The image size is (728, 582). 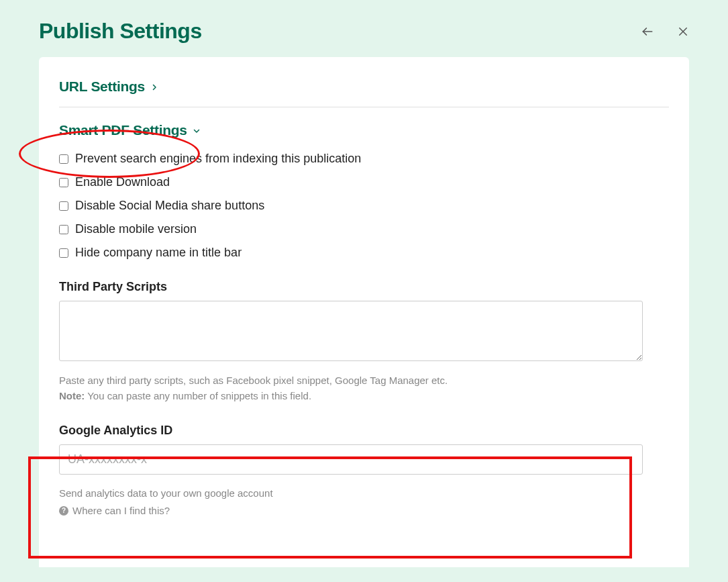 What do you see at coordinates (647, 32) in the screenshot?
I see `back-icon` at bounding box center [647, 32].